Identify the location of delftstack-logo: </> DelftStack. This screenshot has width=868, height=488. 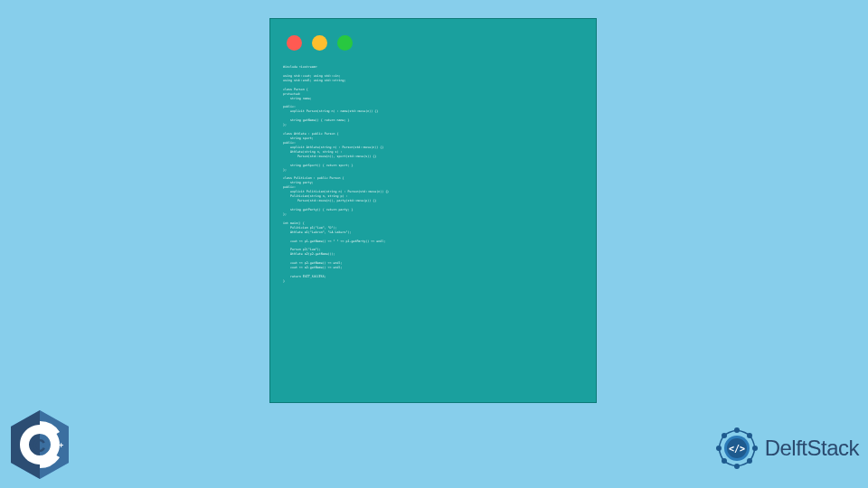
(787, 448).